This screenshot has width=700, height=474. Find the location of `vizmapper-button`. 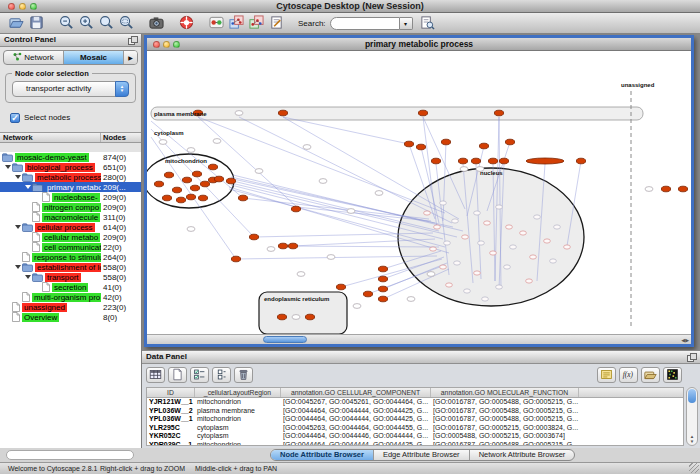

vizmapper-button is located at coordinates (216, 23).